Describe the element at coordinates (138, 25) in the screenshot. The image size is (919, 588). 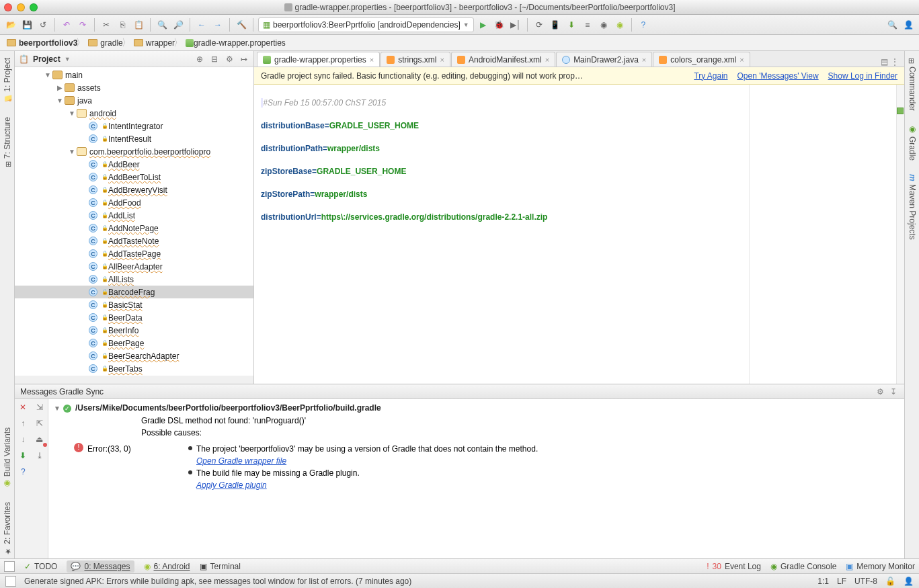
I see `paste-icon: 📋` at that location.